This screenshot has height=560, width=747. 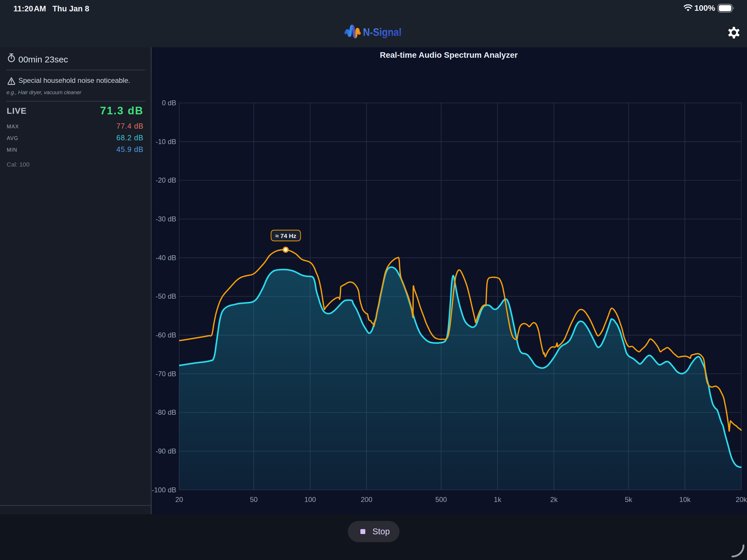 What do you see at coordinates (382, 32) in the screenshot?
I see `svg-text: N-Signal` at bounding box center [382, 32].